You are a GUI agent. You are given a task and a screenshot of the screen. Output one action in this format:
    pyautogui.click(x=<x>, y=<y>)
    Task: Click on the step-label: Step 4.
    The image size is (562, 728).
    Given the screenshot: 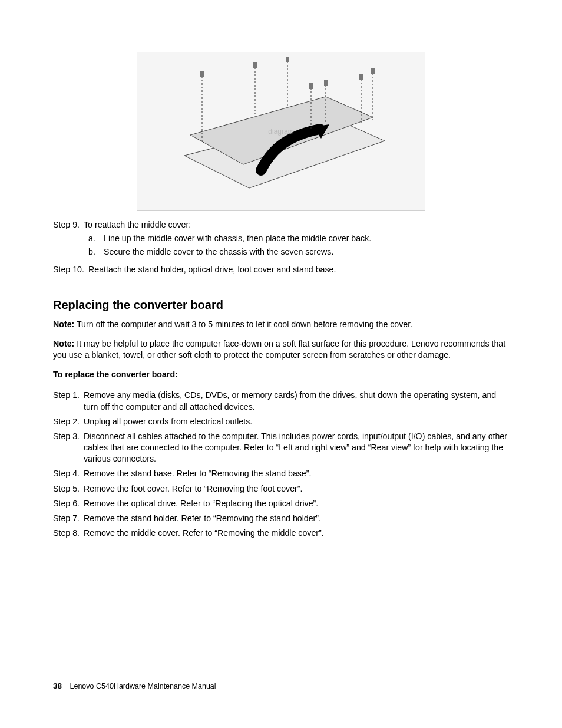 What is the action you would take?
    pyautogui.click(x=68, y=474)
    